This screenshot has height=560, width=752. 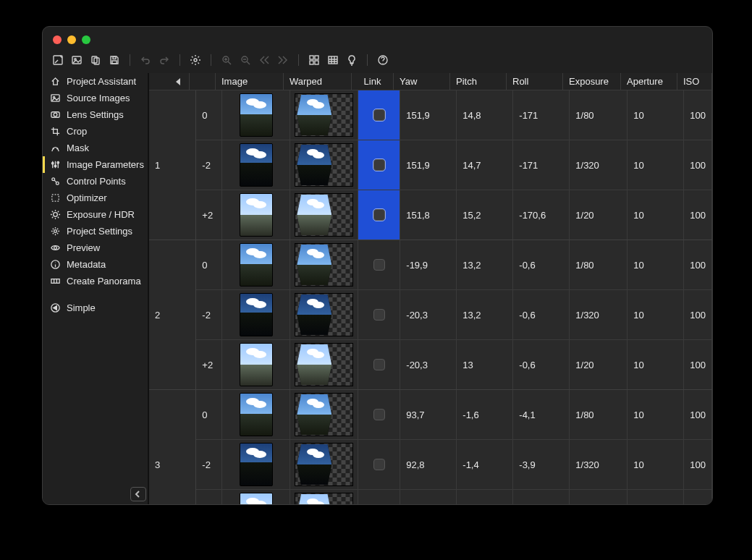 I want to click on sidebar-item-preview: Preview, so click(x=96, y=247).